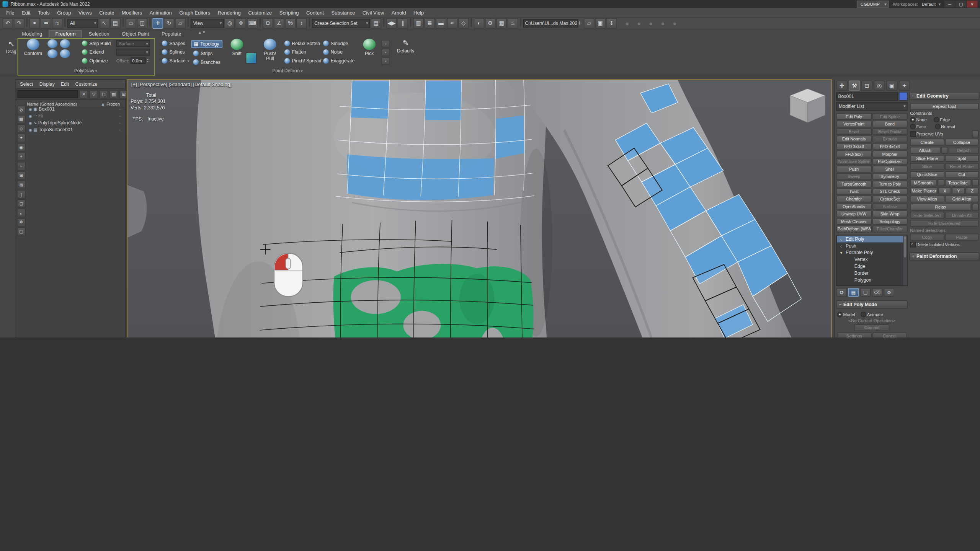  Describe the element at coordinates (343, 12) in the screenshot. I see `menu-substance: Substance` at that location.